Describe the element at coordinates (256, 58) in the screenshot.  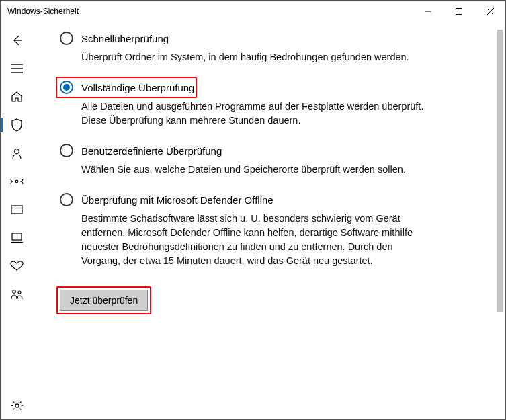
I see `option-description: Überprüft Ordner im System, in dem häufi…` at that location.